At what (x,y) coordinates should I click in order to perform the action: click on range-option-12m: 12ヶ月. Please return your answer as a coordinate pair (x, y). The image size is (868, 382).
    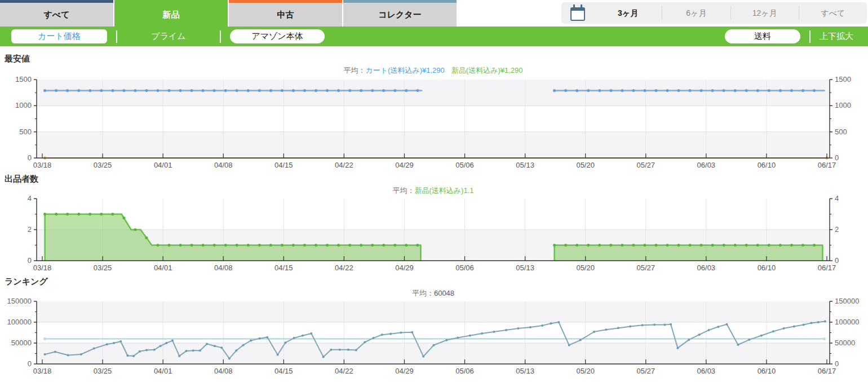
    Looking at the image, I should click on (764, 13).